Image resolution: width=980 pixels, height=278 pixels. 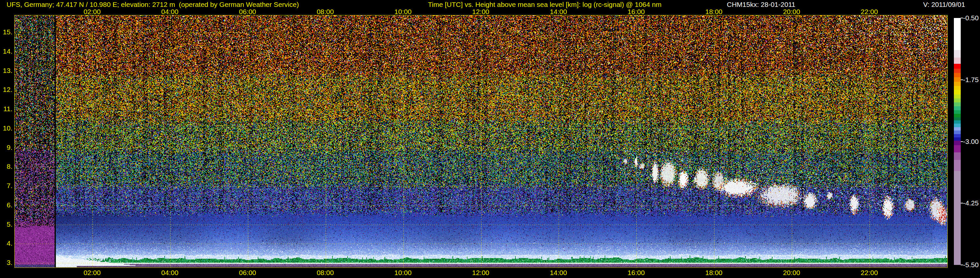 What do you see at coordinates (153, 5) in the screenshot?
I see `station-info-label: UFS, Germany; 47.417 N / 10.980 E; eleva…` at bounding box center [153, 5].